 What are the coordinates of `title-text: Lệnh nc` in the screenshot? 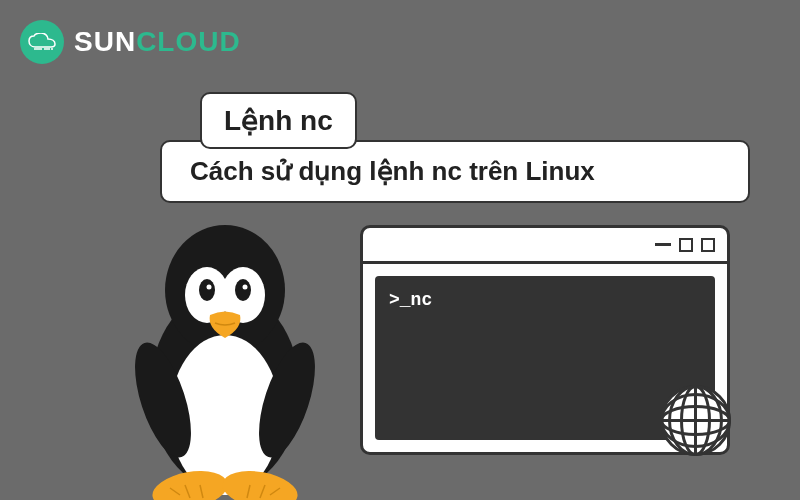 It's located at (278, 120).